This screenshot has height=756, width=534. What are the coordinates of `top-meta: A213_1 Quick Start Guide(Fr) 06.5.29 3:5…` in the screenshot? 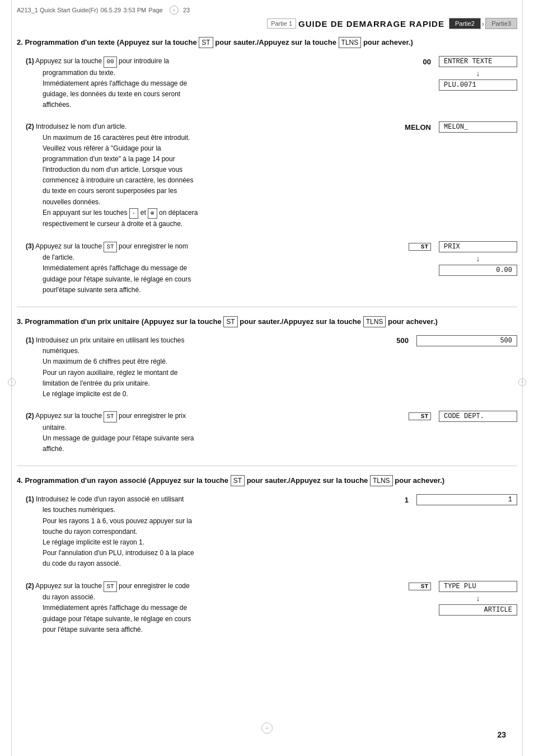 It's located at (267, 9).